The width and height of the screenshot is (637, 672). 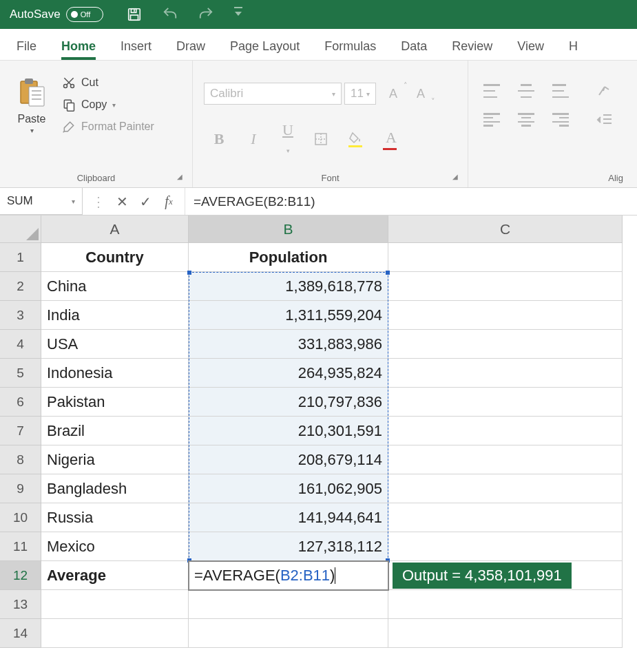 What do you see at coordinates (21, 373) in the screenshot?
I see `row-header-5: 5` at bounding box center [21, 373].